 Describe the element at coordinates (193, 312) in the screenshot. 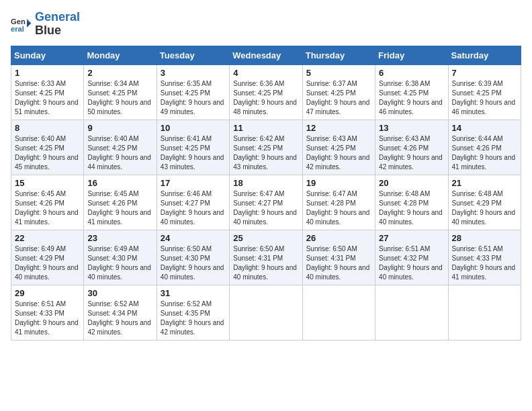

I see `calendar-cell: 31 Sunrise: 6:52 AM Sunset: 4:35 PM Dayl…` at that location.